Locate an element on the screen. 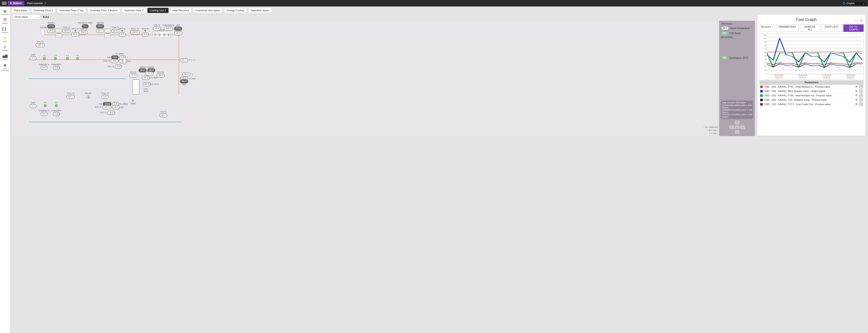 The width and height of the screenshot is (868, 333). value-tt45: 105.0 is located at coordinates (83, 32).